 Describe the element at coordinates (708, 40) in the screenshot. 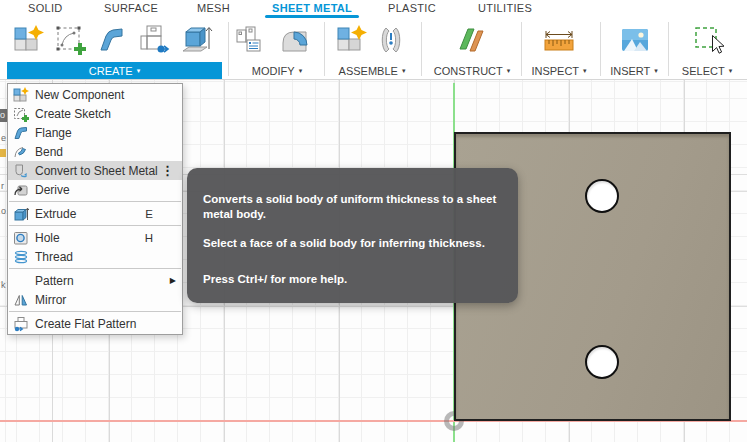

I see `select-cursor-icon` at that location.